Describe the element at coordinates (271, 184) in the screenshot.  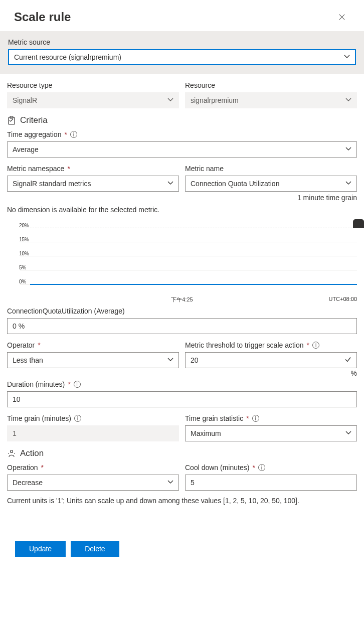
I see `metric-name-select: Connection Quota Utilization` at that location.